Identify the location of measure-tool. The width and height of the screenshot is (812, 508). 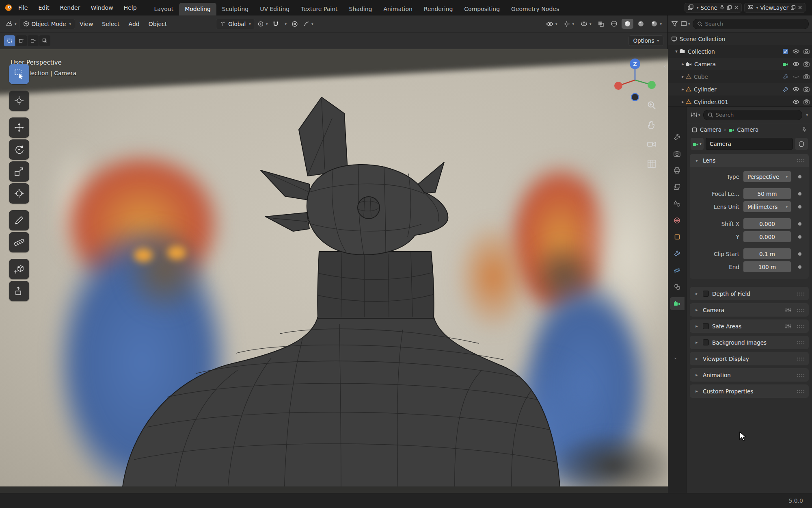
(19, 242).